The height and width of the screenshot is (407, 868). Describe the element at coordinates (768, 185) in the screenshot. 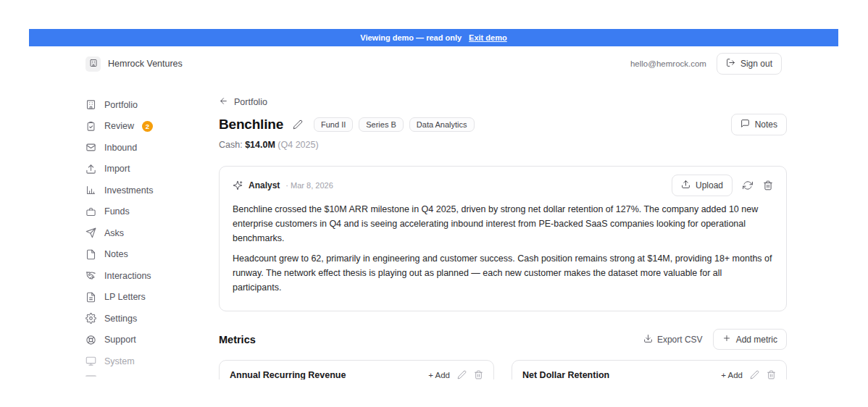

I see `trash-icon` at that location.